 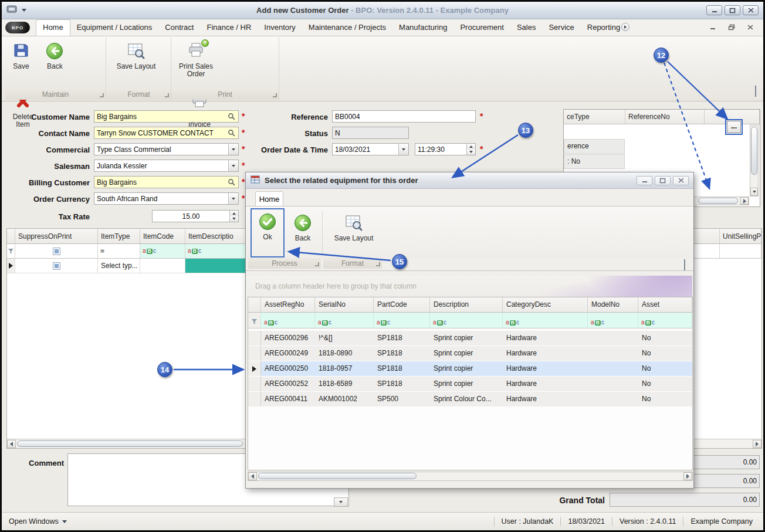 I want to click on order-date-field: 18/03/2021, so click(x=371, y=149).